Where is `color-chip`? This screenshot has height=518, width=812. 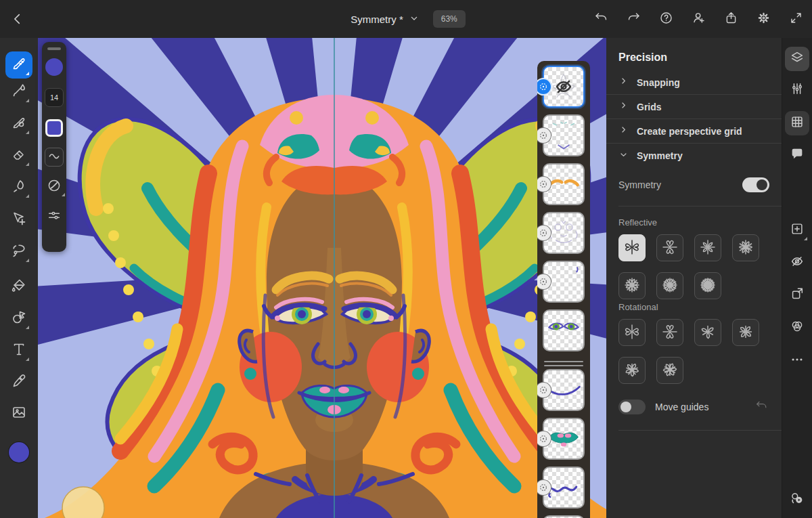 color-chip is located at coordinates (54, 128).